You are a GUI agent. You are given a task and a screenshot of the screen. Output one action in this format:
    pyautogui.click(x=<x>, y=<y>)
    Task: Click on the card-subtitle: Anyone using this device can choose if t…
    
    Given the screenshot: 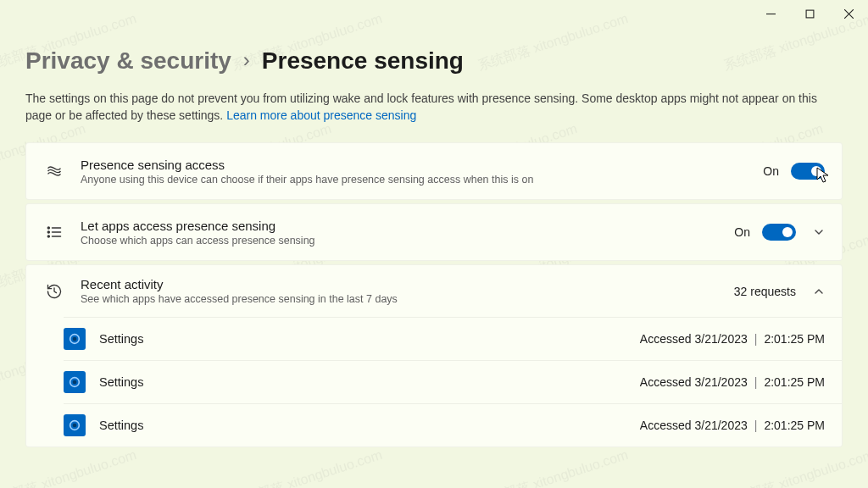 What is the action you would take?
    pyautogui.click(x=422, y=180)
    